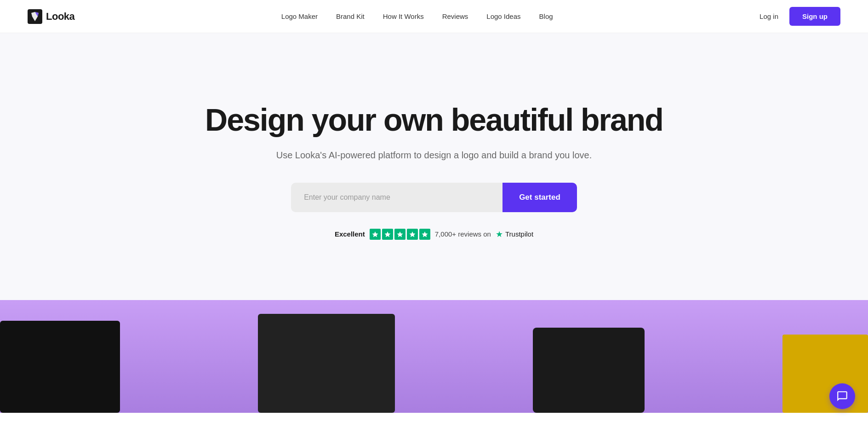 This screenshot has height=422, width=868. What do you see at coordinates (546, 17) in the screenshot?
I see `nav-blog: Blog` at bounding box center [546, 17].